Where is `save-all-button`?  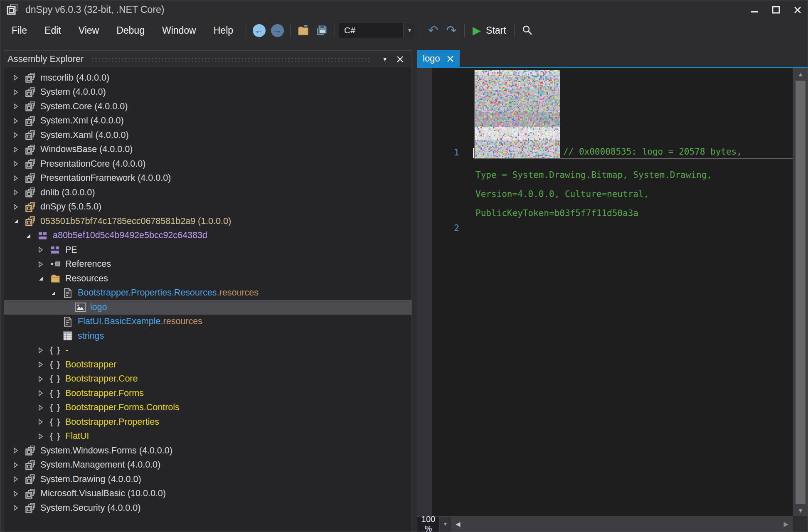
save-all-button is located at coordinates (322, 30).